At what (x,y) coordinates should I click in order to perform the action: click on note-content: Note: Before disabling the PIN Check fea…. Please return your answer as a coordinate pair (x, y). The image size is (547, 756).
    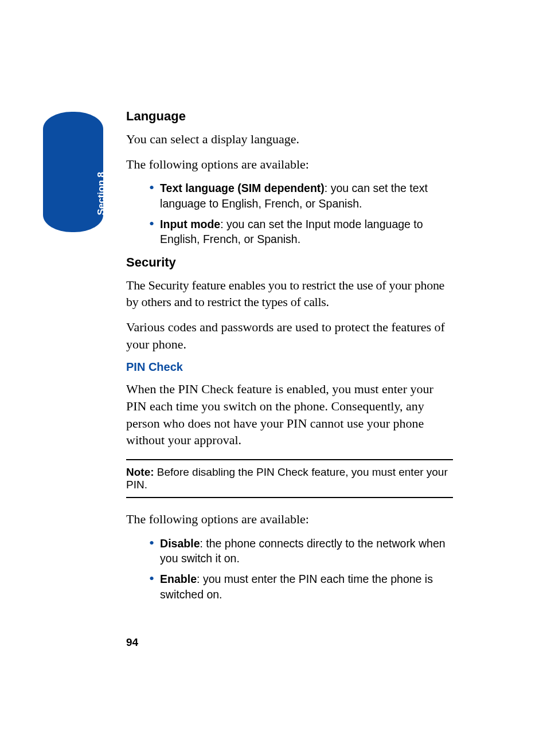
    Looking at the image, I should click on (287, 478).